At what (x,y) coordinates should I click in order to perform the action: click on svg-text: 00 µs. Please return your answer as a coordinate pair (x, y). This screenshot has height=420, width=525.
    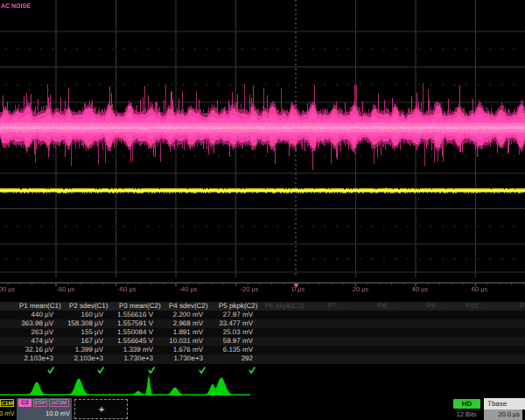
    Looking at the image, I should click on (7, 289).